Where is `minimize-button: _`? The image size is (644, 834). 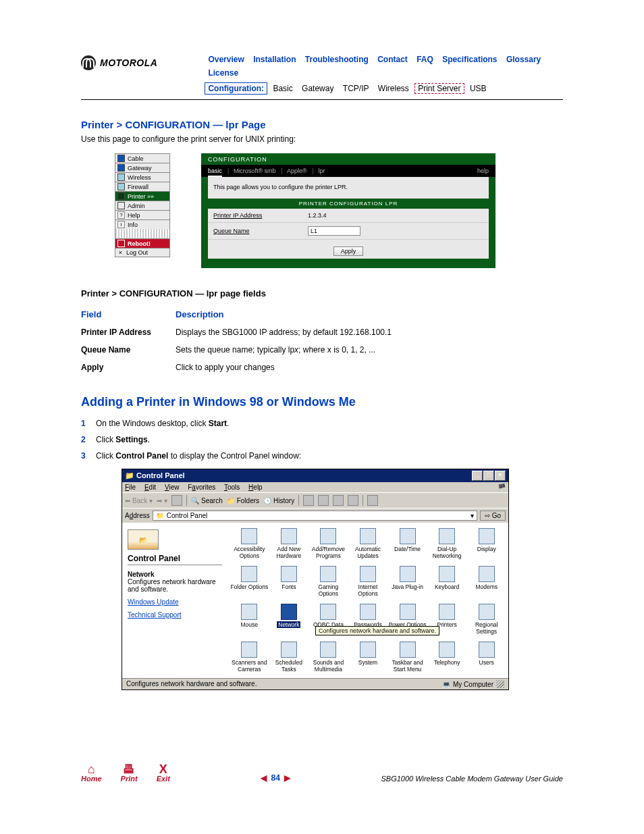
minimize-button: _ is located at coordinates (477, 475).